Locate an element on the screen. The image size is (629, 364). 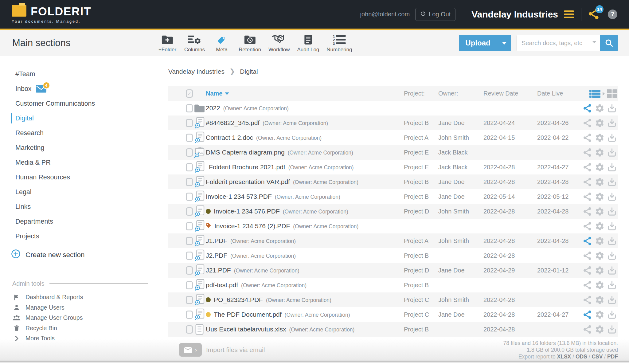
sheet-icon is located at coordinates (200, 329).